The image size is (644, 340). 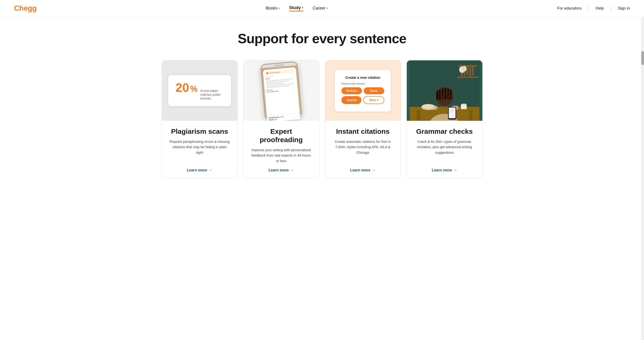 What do you see at coordinates (200, 91) in the screenshot?
I see `plagiarism-percent: 20 % of your paper matches public source…` at bounding box center [200, 91].